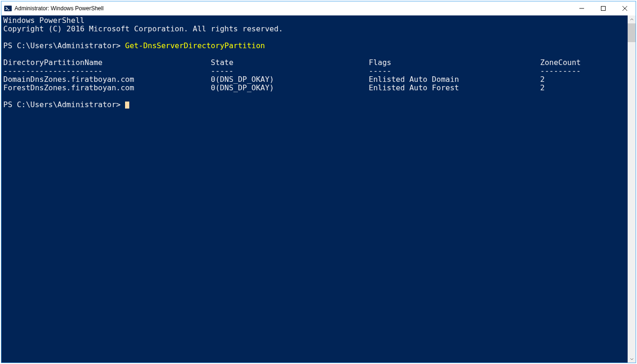  Describe the element at coordinates (127, 105) in the screenshot. I see `cursor` at that location.